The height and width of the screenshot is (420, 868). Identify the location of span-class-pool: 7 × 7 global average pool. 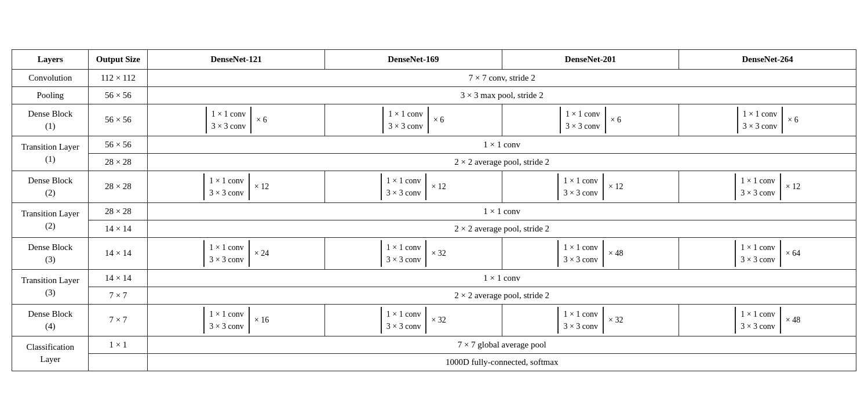
(502, 345).